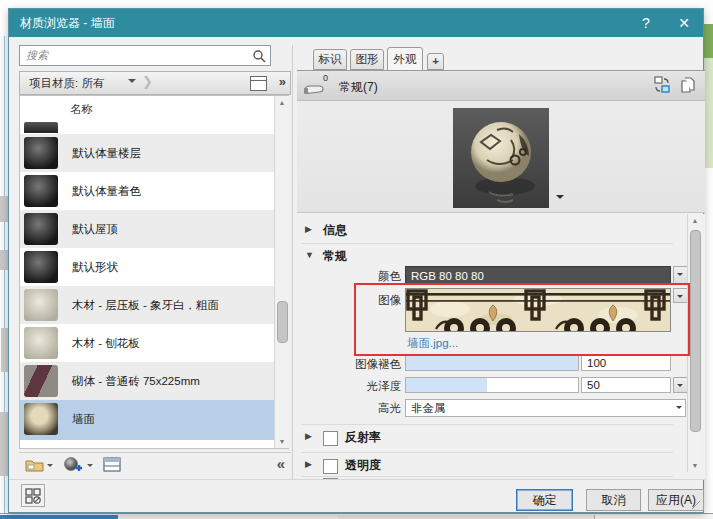 The height and width of the screenshot is (519, 713). What do you see at coordinates (106, 153) in the screenshot?
I see `material-name: 默认体量楼层` at bounding box center [106, 153].